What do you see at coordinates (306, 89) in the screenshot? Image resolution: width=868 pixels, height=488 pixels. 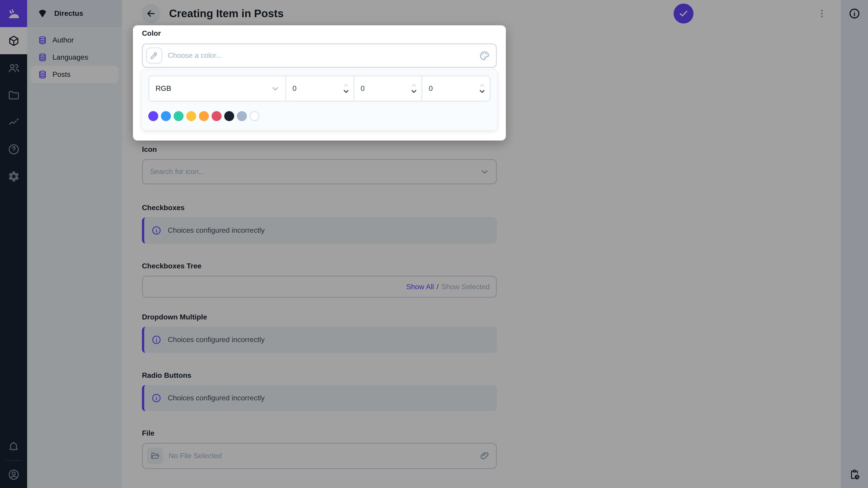 I see `channel-r-field` at bounding box center [306, 89].